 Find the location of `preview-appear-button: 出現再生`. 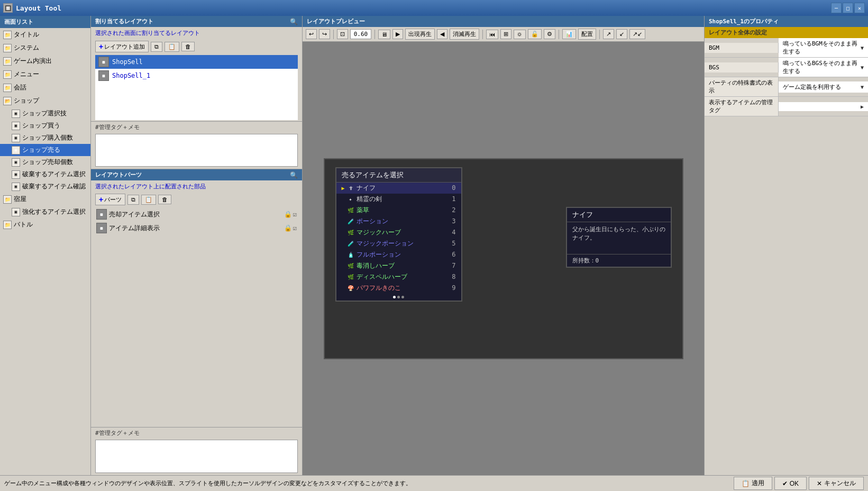

preview-appear-button: 出現再生 is located at coordinates (420, 34).